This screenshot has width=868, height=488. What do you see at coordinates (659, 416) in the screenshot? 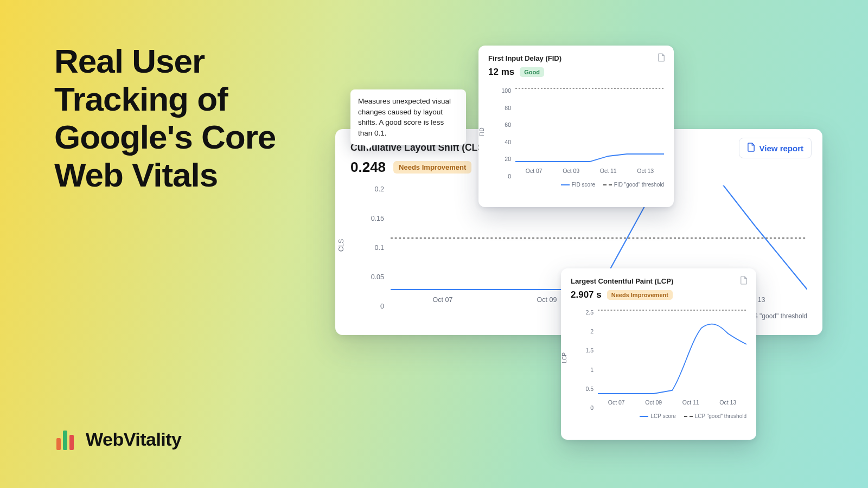
I see `lcp-legend: LCP score LCP "good" threshold` at bounding box center [659, 416].